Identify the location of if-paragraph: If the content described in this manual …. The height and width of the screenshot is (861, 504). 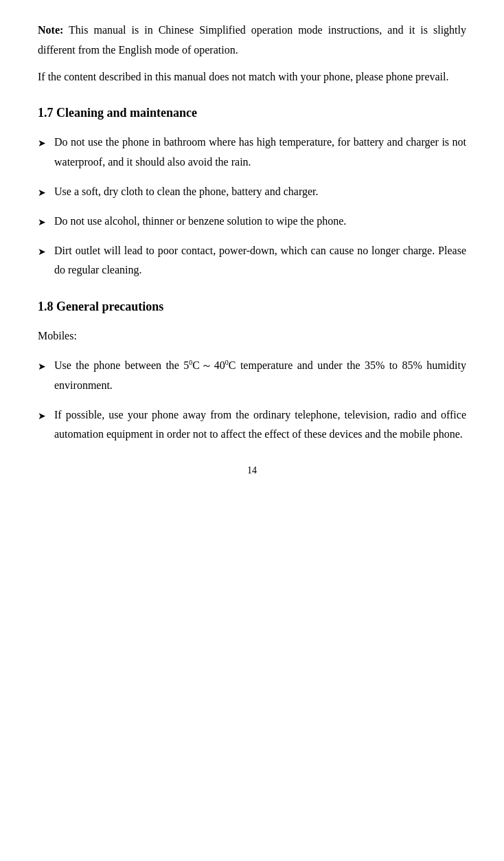
(252, 77).